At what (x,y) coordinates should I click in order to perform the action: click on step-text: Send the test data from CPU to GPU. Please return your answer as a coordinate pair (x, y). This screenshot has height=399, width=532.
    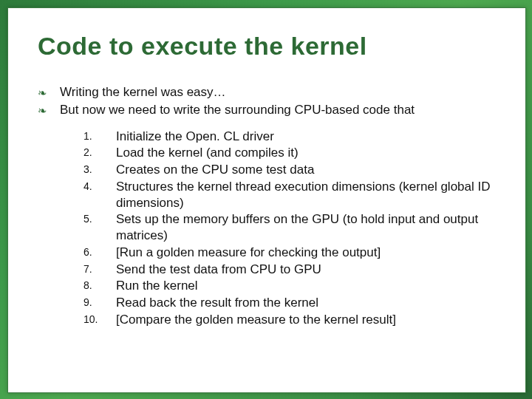
    Looking at the image, I should click on (306, 270).